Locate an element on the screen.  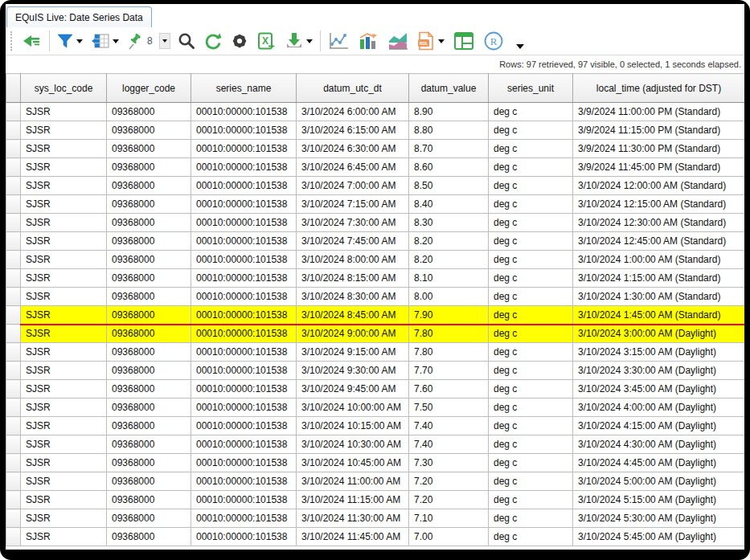
column-header-series-name: series_name is located at coordinates (244, 88).